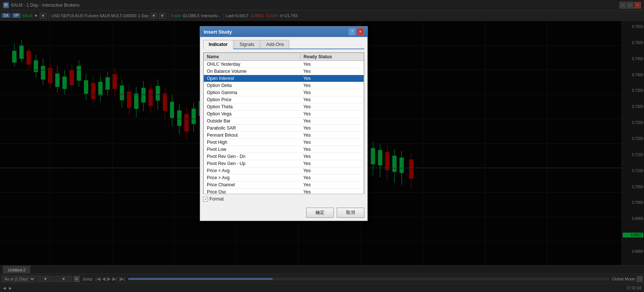 The width and height of the screenshot is (644, 292). I want to click on table-row: Pivot Rev Gen - UpYes, so click(284, 164).